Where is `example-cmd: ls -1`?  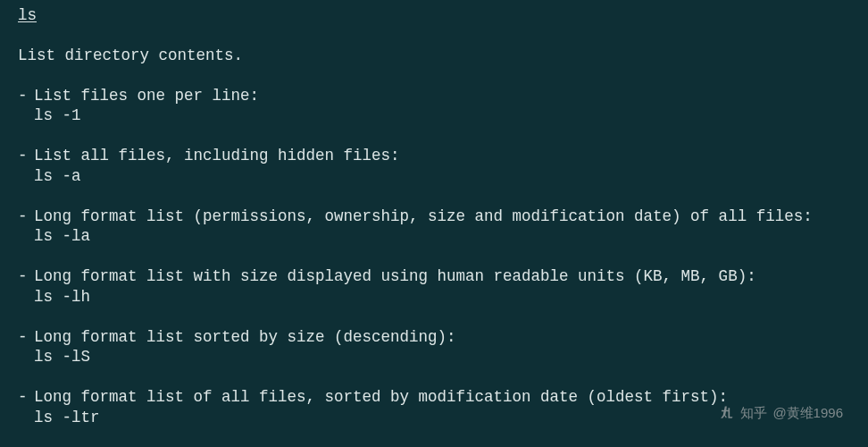
example-cmd: ls -1 is located at coordinates (447, 116).